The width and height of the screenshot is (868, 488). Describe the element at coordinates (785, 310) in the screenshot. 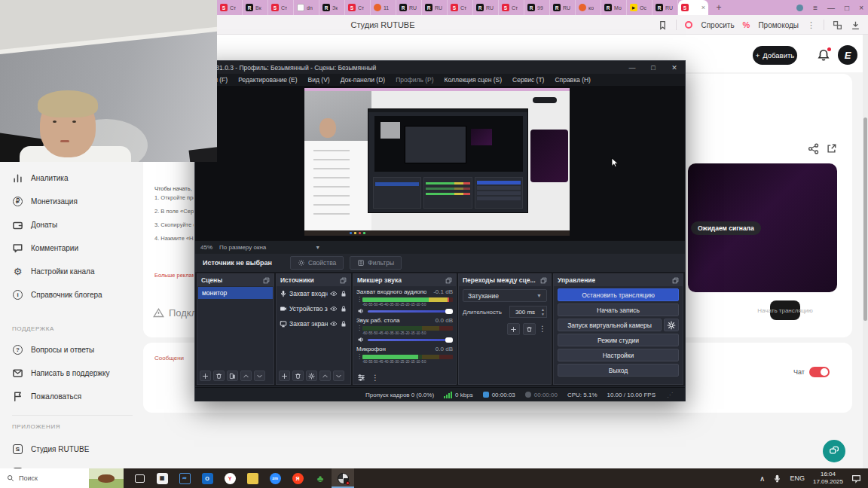

I see `start-stream-button: Начать трансляцию` at that location.